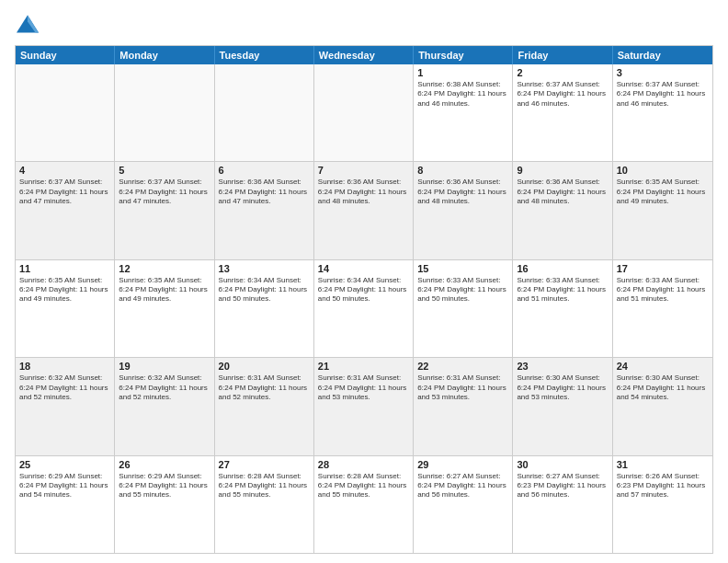 The image size is (728, 563). Describe the element at coordinates (364, 170) in the screenshot. I see `day-number: 7` at that location.